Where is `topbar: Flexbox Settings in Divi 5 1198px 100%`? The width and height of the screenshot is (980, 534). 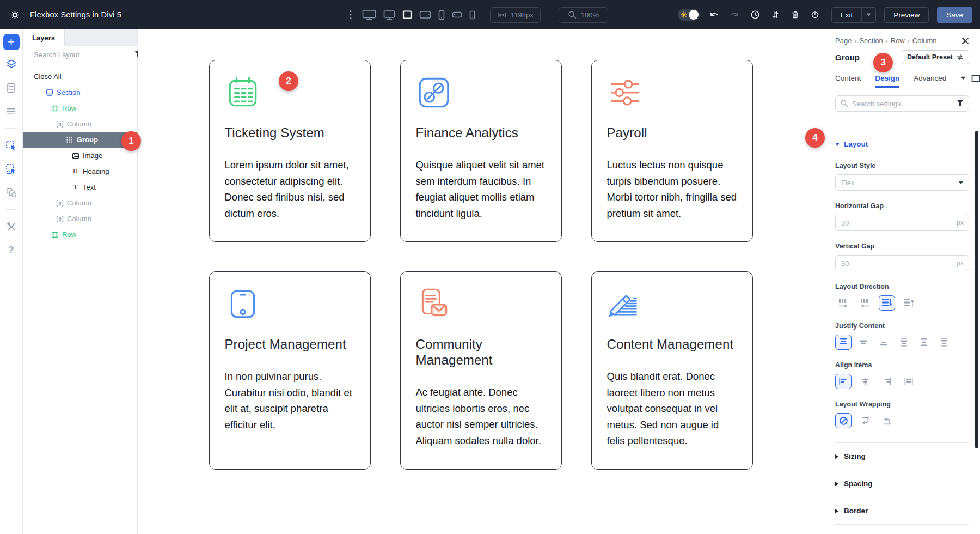 topbar: Flexbox Settings in Divi 5 1198px 100% is located at coordinates (490, 15).